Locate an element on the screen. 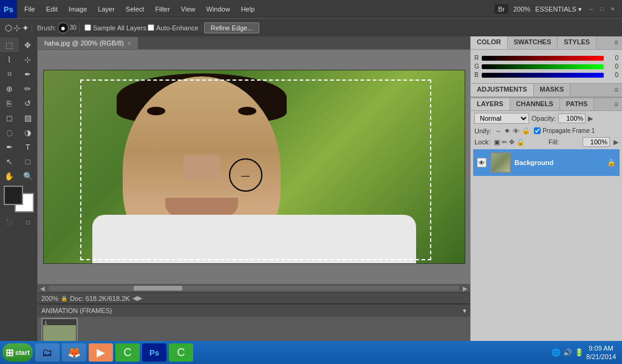  blur-tool: ◌ is located at coordinates (10, 132).